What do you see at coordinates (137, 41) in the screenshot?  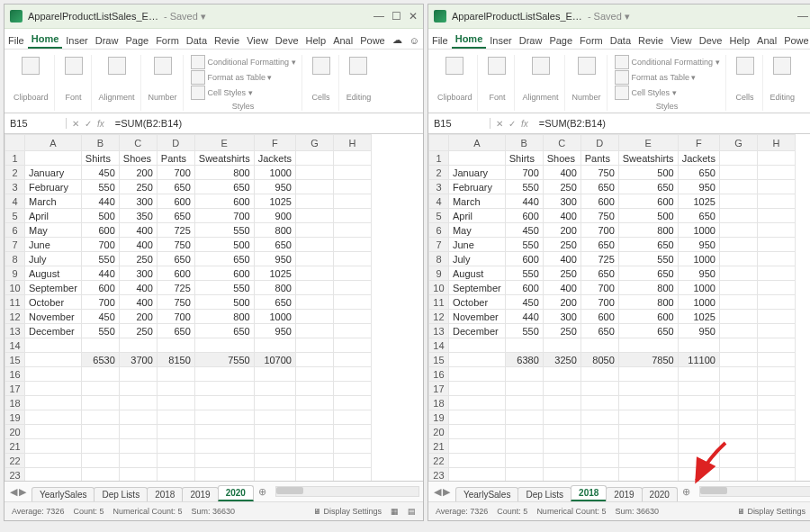 I see `menu-page: Page` at bounding box center [137, 41].